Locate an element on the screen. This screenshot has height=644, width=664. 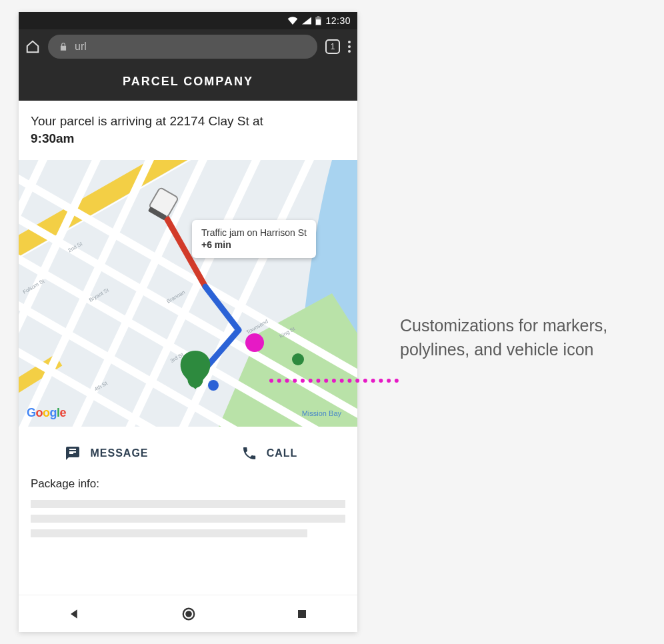
home-nav-icon is located at coordinates (189, 614).